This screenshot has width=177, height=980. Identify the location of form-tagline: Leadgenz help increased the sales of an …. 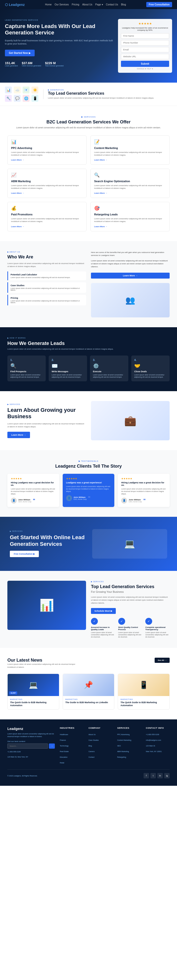
(145, 29).